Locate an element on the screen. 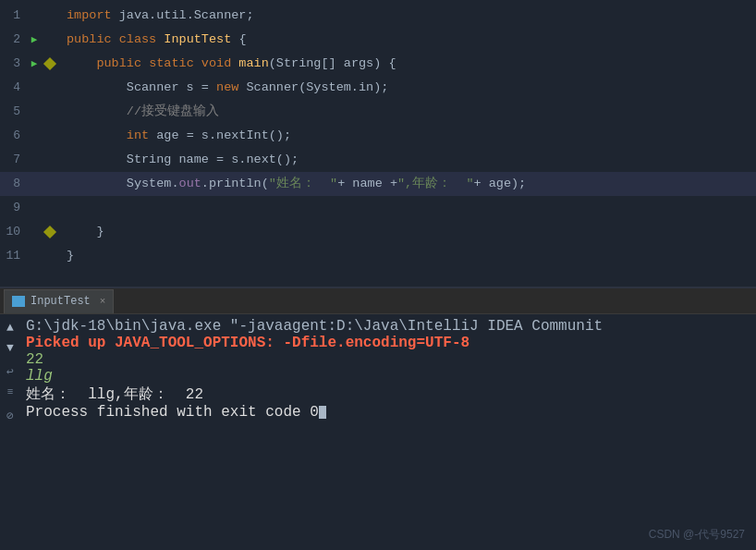 This screenshot has width=756, height=550. watermark: CSDN @-代号9527 is located at coordinates (697, 534).